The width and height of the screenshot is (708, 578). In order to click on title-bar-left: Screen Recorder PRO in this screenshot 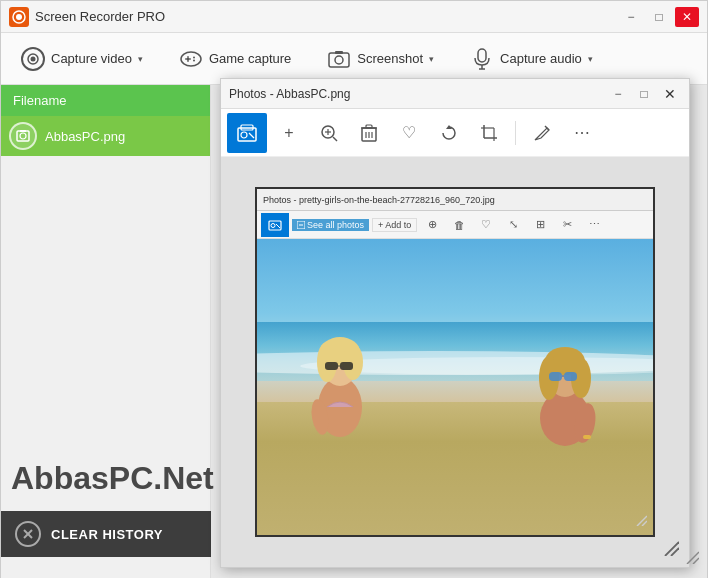, I will do `click(87, 17)`.